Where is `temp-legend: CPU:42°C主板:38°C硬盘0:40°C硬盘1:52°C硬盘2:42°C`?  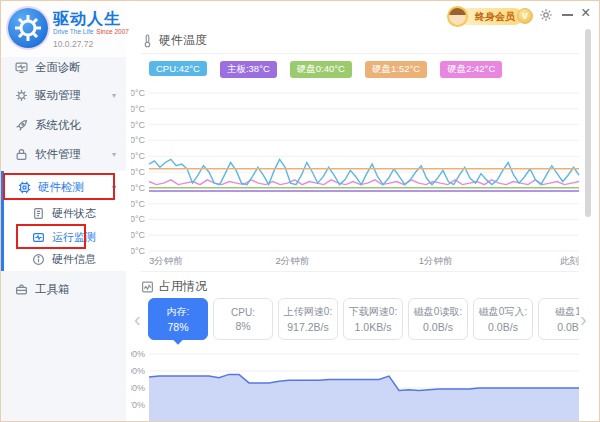 temp-legend: CPU:42°C主板:38°C硬盘0:40°C硬盘1:52°C硬盘2:42°C is located at coordinates (332, 68).